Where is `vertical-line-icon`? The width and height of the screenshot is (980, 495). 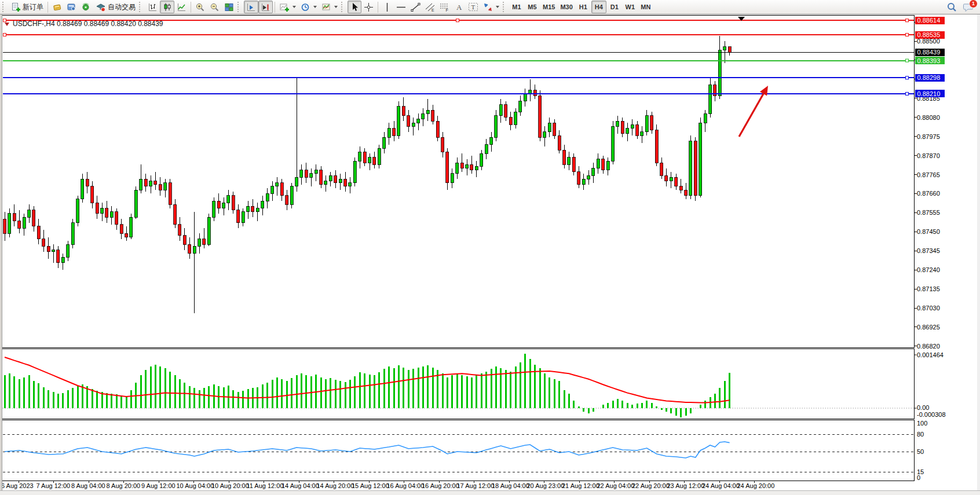 vertical-line-icon is located at coordinates (387, 7).